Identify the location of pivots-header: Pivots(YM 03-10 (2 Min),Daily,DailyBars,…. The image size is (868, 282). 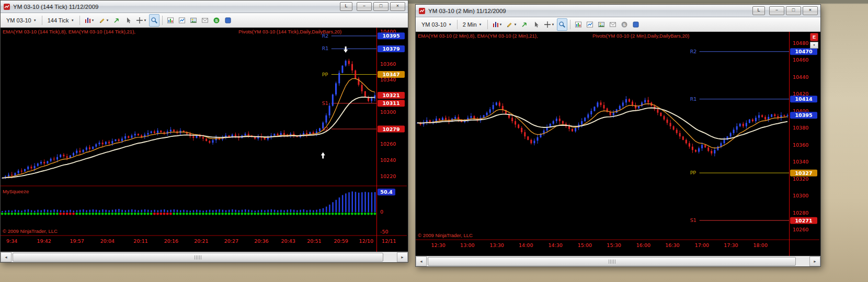
(641, 36).